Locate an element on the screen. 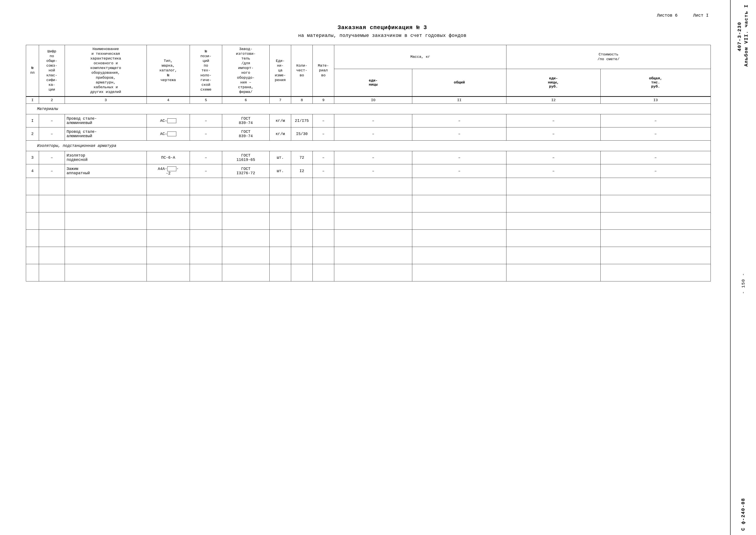 This screenshot has width=756, height=535. row1-zavod: ГОСТ839-74 is located at coordinates (246, 121).